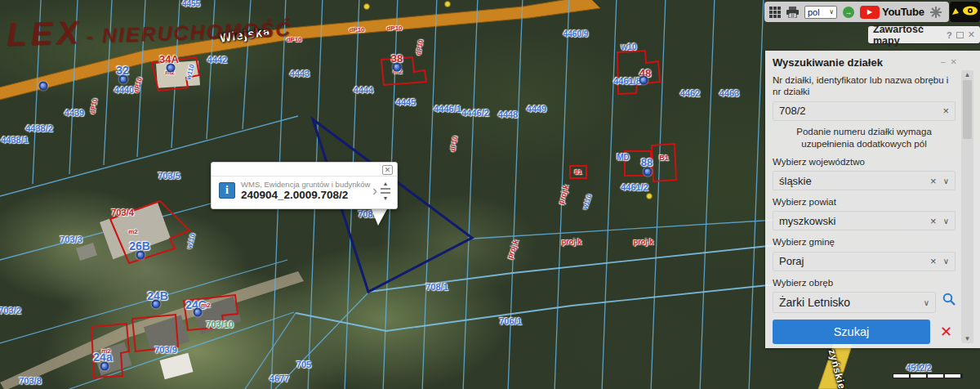  I want to click on scroll-down-icon: ▼, so click(967, 338).